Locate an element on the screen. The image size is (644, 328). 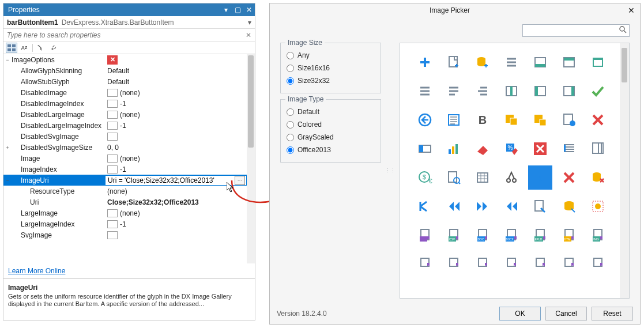
splitter: ⋮⋮ is located at coordinates (390, 171).